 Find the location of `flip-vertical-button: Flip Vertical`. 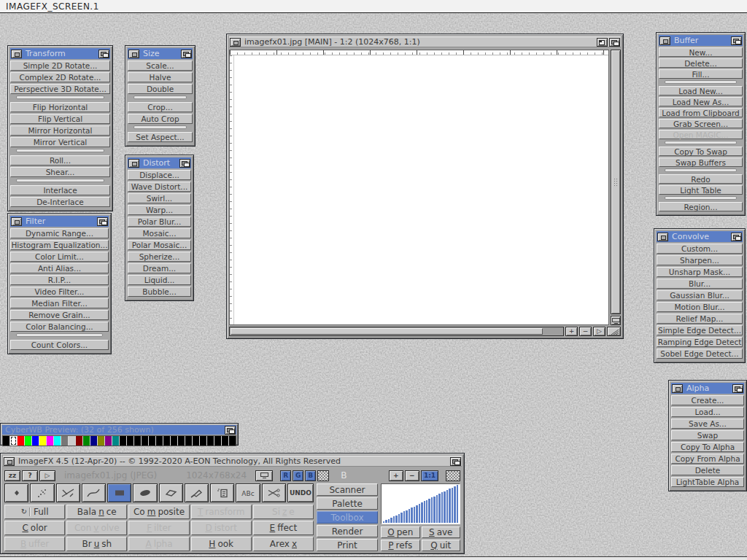

flip-vertical-button: Flip Vertical is located at coordinates (60, 119).